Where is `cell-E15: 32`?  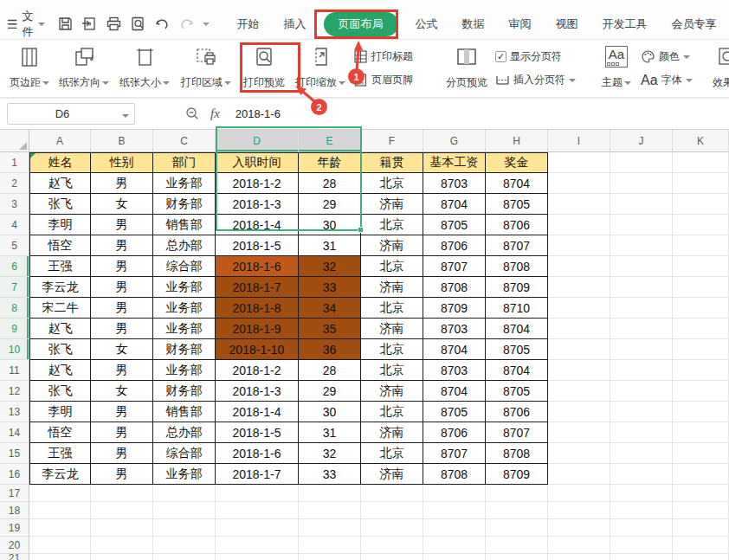
cell-E15: 32 is located at coordinates (330, 454).